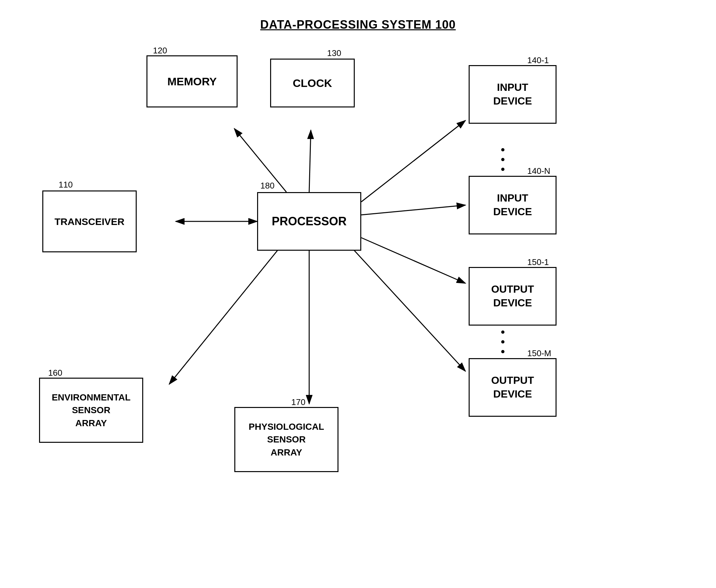 Image resolution: width=716 pixels, height=588 pixels. I want to click on outputM-ref: 150-M, so click(539, 354).